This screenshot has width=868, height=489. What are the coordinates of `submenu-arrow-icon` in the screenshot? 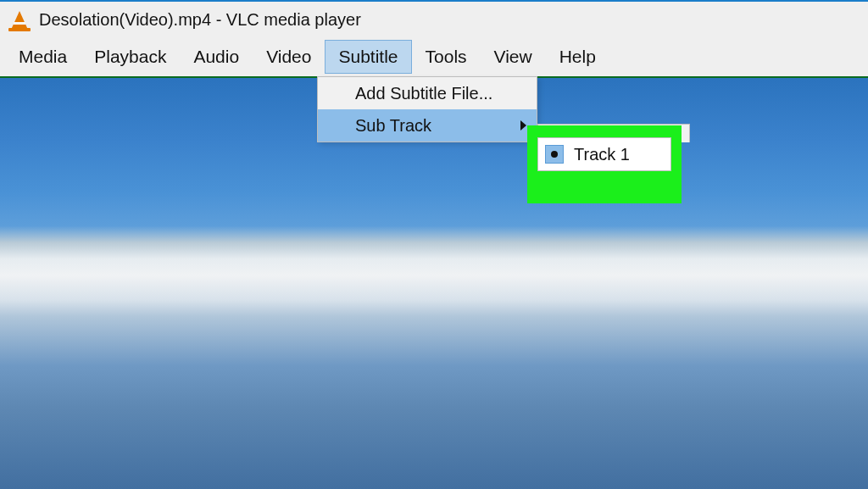 It's located at (524, 125).